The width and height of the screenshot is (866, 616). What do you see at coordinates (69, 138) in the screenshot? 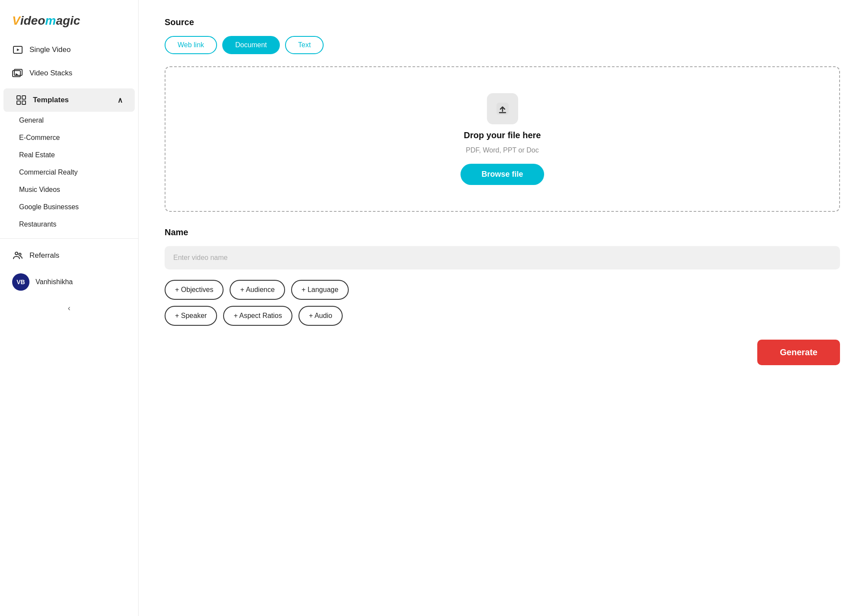
I see `template-item-ecommerce: E-Commerce` at bounding box center [69, 138].